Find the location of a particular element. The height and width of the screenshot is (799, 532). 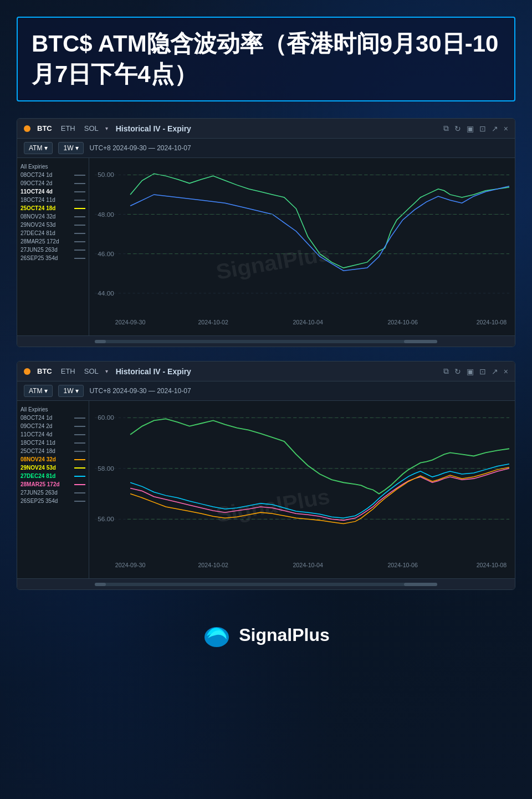

svg-text: 46.00 is located at coordinates (105, 254).